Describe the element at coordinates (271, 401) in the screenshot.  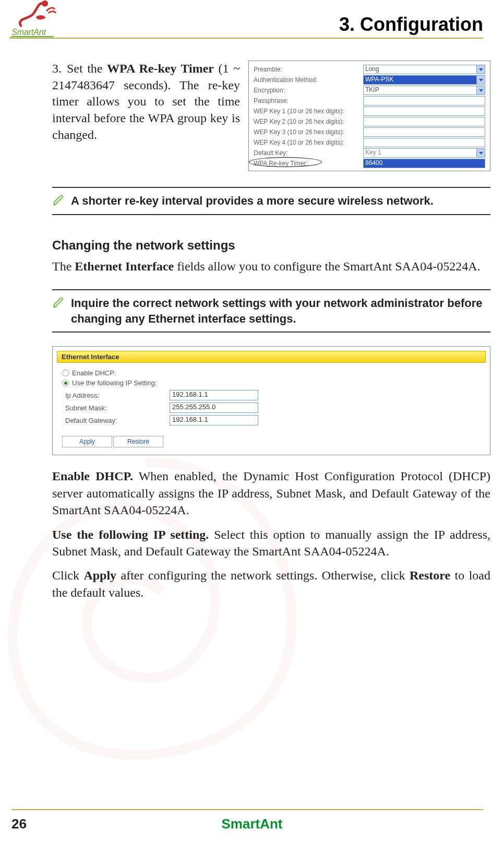
I see `ethernet-interface-screenshot: Ethernet Interface Enable DHCP: Use the …` at that location.